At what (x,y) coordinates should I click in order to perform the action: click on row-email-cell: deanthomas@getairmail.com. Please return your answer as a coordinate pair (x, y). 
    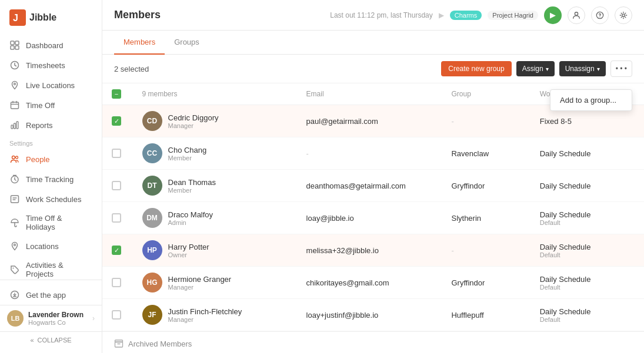
    Looking at the image, I should click on (369, 186).